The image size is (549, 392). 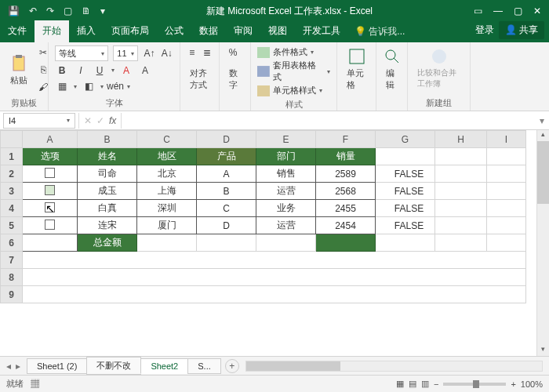 I want to click on compare-merge-button: 比较和合并工作簿, so click(x=439, y=68).